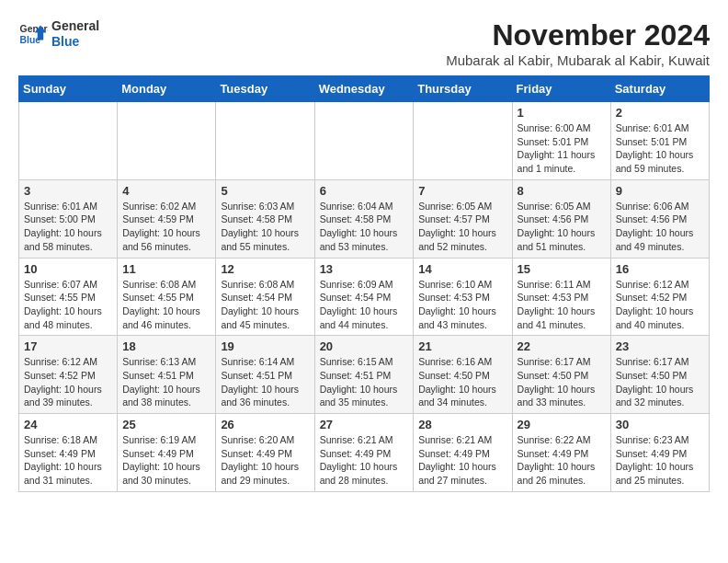 Image resolution: width=728 pixels, height=563 pixels. I want to click on calendar-header: SundayMondayTuesdayWednesdayThursdayFrid…, so click(364, 89).